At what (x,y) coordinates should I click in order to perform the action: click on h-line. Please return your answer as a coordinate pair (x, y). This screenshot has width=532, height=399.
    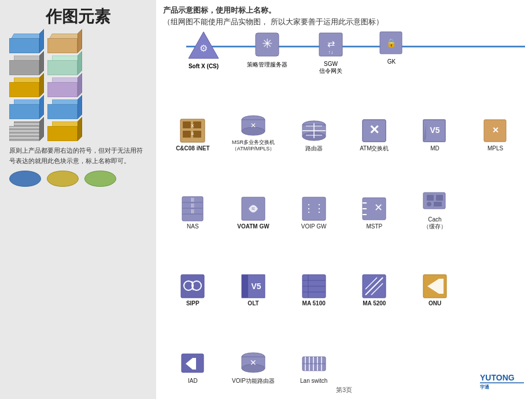
    Looking at the image, I should click on (356, 46).